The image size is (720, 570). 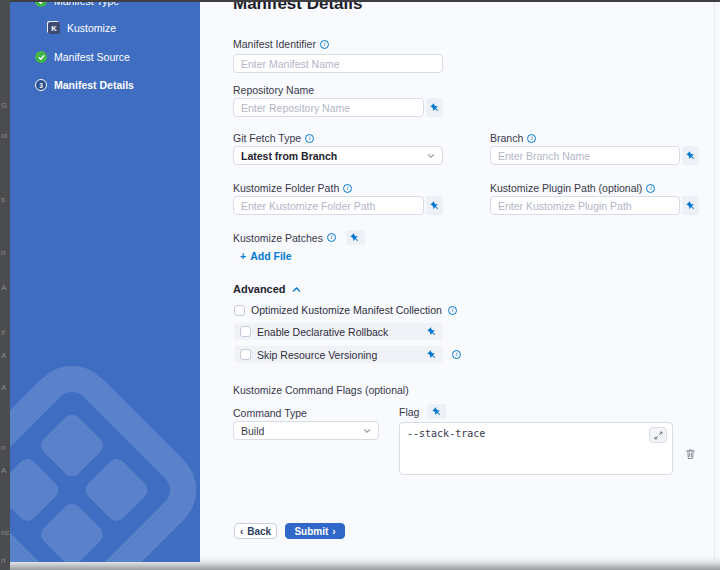 What do you see at coordinates (298, 8) in the screenshot?
I see `page-title: Manifest Details` at bounding box center [298, 8].